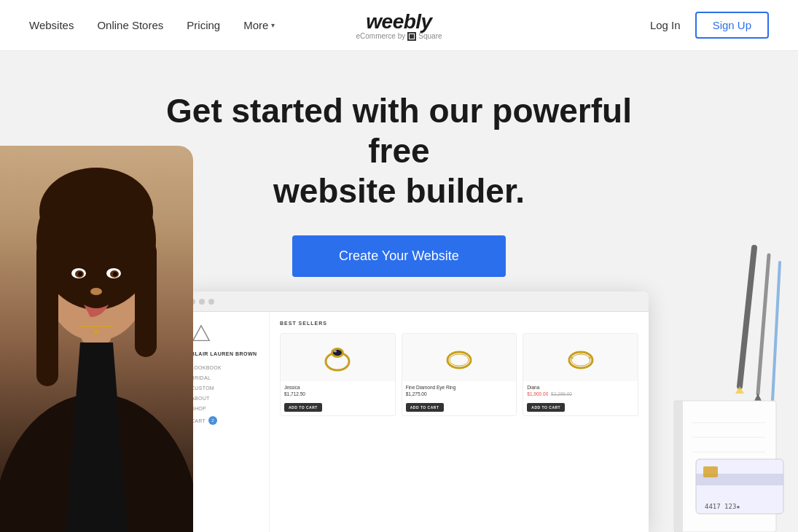  Describe the element at coordinates (459, 375) in the screenshot. I see `products-grid: Jessica $1,712.50 ADD TO CART` at that location.